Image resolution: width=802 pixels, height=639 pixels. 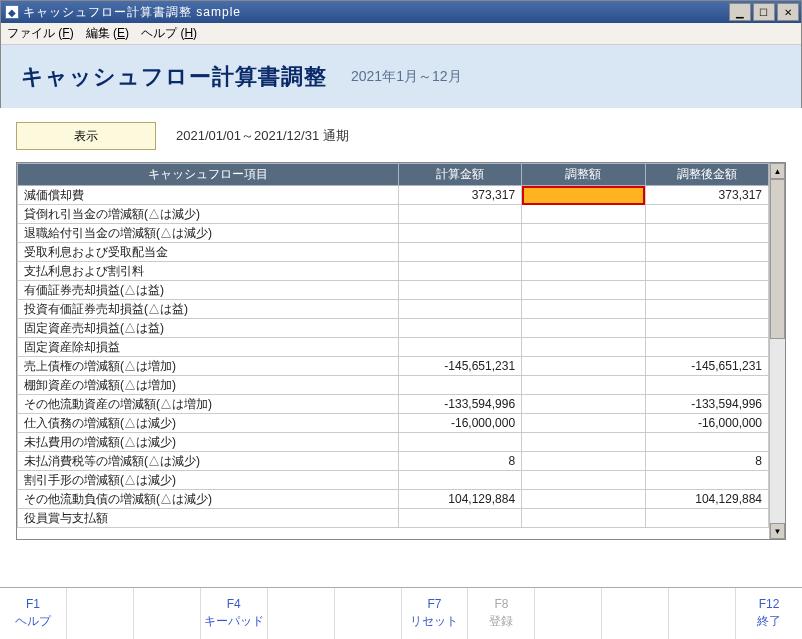 I want to click on table-row: 貸倒れ引当金の増減額(△は減少), so click(x=394, y=214).